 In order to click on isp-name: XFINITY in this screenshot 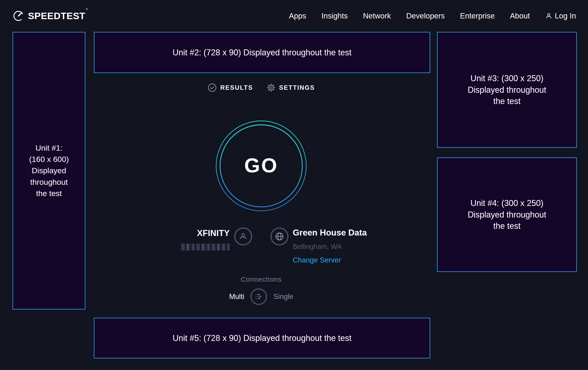, I will do `click(213, 233)`.